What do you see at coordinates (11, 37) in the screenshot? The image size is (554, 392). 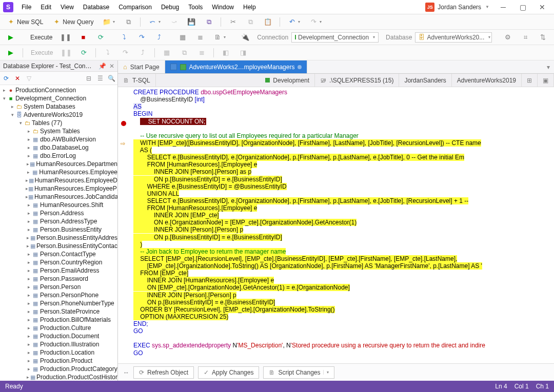 I see `run-button: ▶` at bounding box center [11, 37].